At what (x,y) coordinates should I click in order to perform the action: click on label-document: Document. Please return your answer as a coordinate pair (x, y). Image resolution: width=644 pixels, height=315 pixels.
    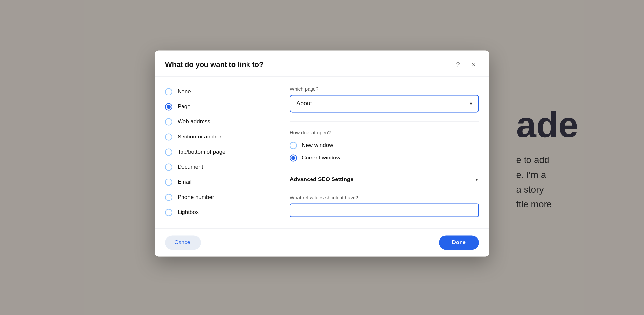
    Looking at the image, I should click on (190, 167).